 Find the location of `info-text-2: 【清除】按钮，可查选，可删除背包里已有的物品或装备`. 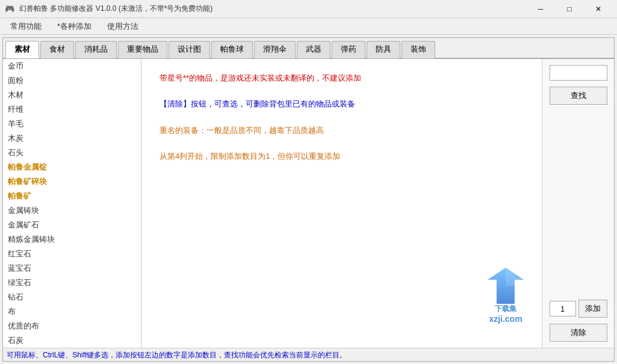

info-text-2: 【清除】按钮，可查选，可删除背包里已有的物品或装备 is located at coordinates (342, 103).